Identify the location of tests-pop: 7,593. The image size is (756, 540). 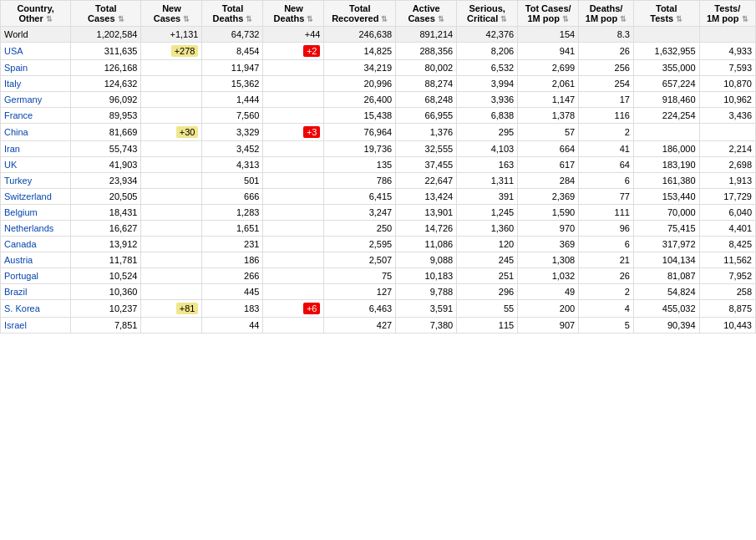
(727, 69).